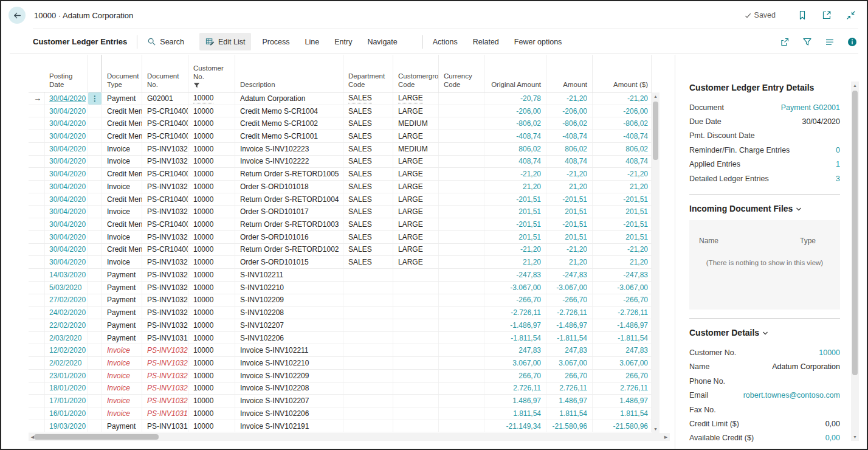 The height and width of the screenshot is (450, 868). I want to click on cell-amount: 408,74, so click(570, 162).